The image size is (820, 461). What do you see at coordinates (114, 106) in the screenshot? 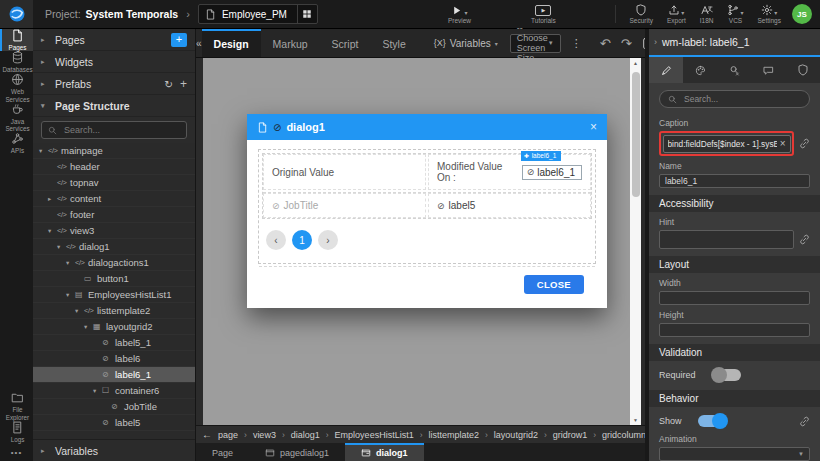
I see `section-page-structure: ▾ Page Structure` at bounding box center [114, 106].